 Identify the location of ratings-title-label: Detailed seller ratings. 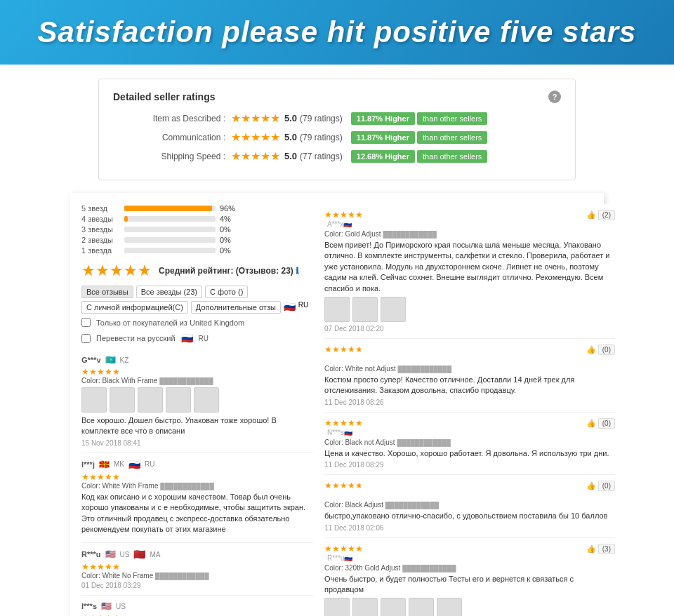
(164, 97).